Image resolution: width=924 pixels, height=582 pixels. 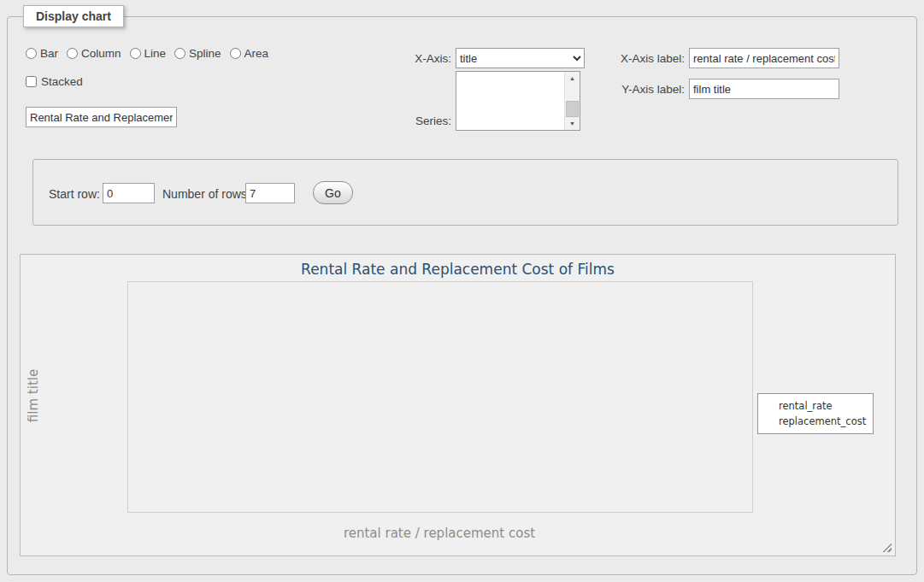 What do you see at coordinates (573, 123) in the screenshot?
I see `scroll-down-icon: ▼` at bounding box center [573, 123].